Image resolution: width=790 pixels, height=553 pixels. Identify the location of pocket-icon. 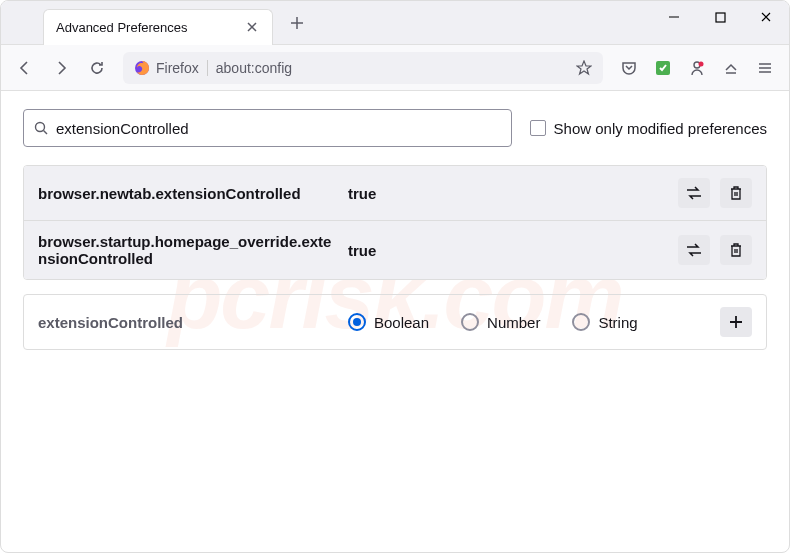
(629, 68).